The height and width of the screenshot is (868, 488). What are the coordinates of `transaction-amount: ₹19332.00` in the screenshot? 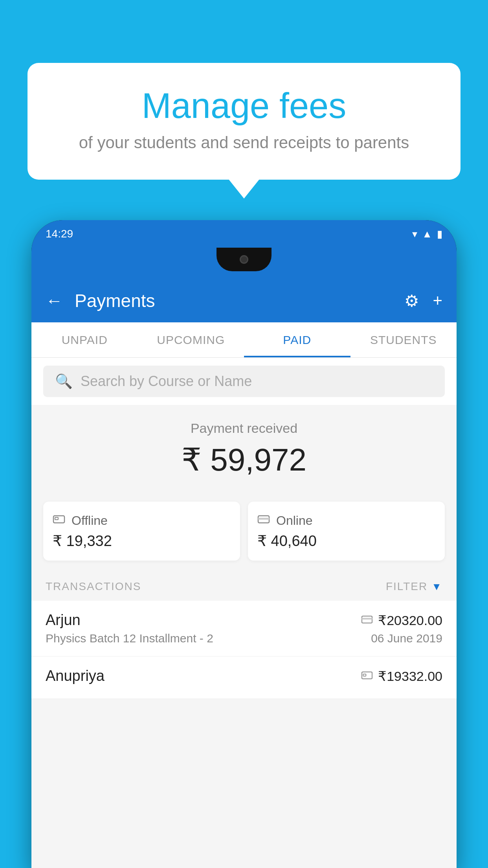 It's located at (410, 676).